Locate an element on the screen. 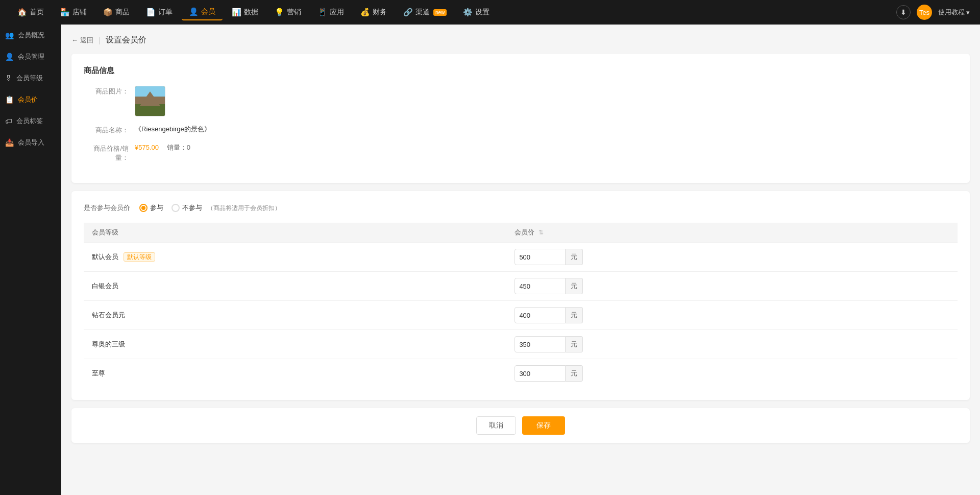 The image size is (980, 495). member-tag: 默认等级 is located at coordinates (139, 257).